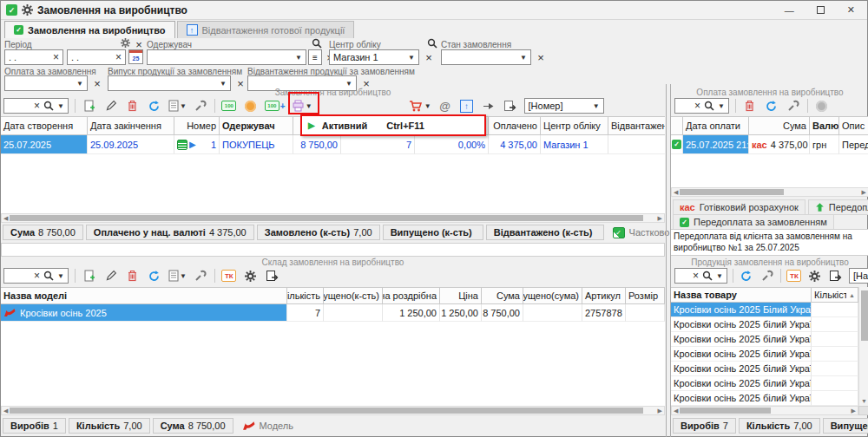 The image size is (868, 437). What do you see at coordinates (393, 125) in the screenshot?
I see `context-menu-active: ▶ Активний Ctrl+F11` at bounding box center [393, 125].